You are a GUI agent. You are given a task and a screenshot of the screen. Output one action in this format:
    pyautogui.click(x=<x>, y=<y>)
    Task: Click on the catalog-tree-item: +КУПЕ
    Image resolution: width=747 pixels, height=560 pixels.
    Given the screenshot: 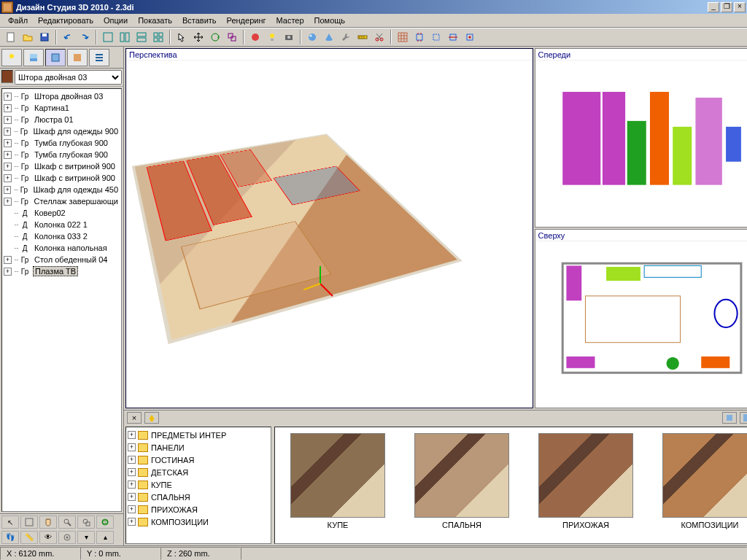 What is the action you would take?
    pyautogui.click(x=198, y=484)
    